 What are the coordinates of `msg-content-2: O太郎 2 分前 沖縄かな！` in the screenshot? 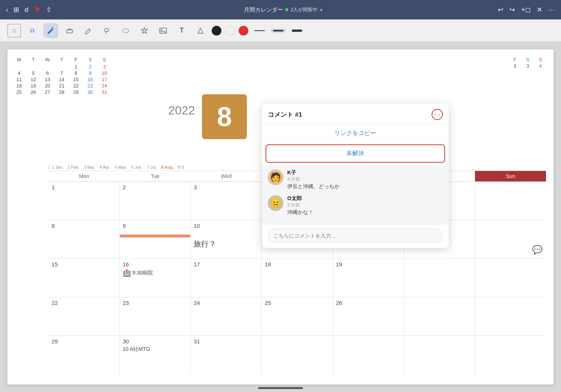 It's located at (300, 206).